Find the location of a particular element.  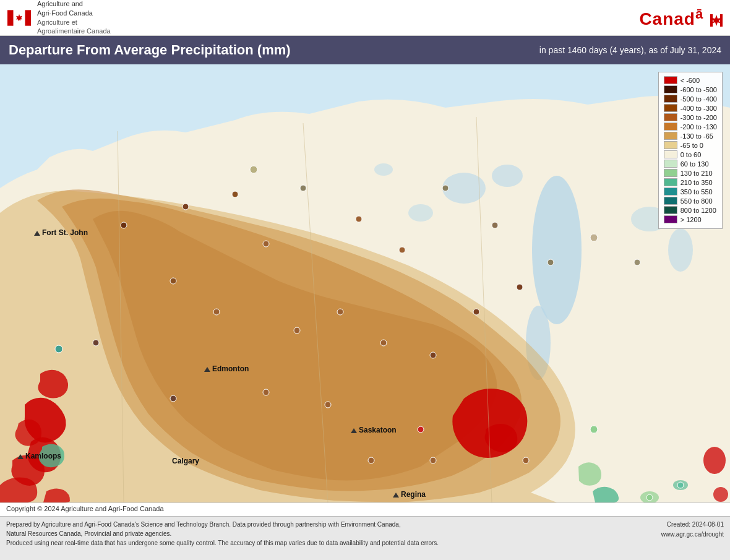

legend-label-7: -130 to -65 is located at coordinates (697, 136).